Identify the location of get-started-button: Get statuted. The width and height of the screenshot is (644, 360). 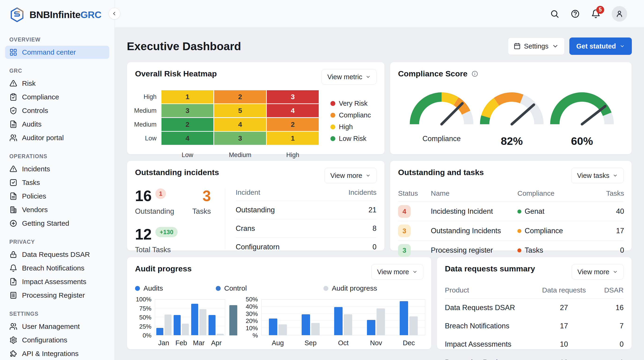
(600, 46).